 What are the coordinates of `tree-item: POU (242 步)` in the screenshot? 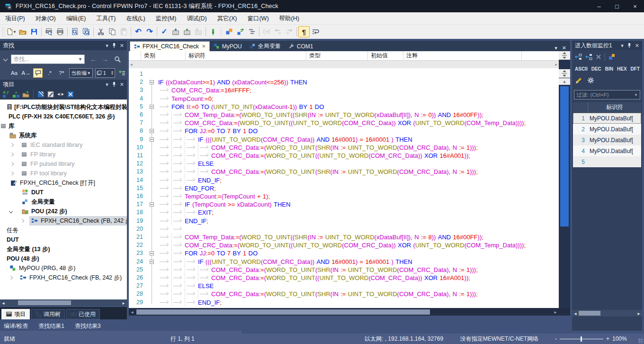 It's located at (63, 211).